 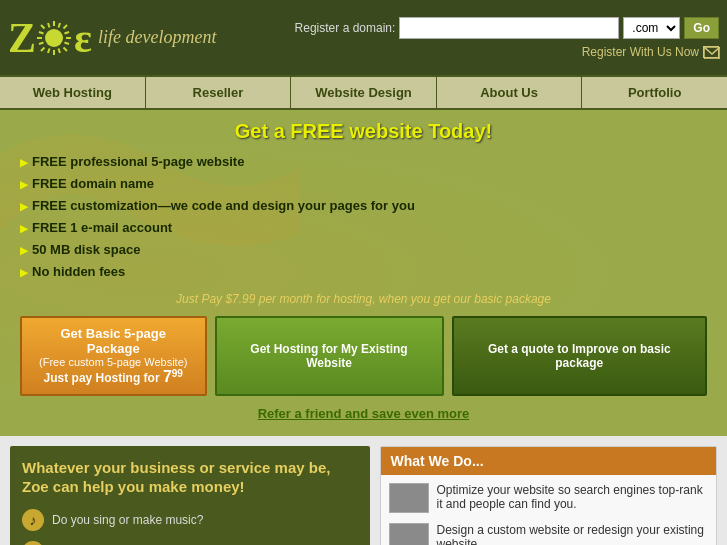 I want to click on basic-package-price: Just pay Hosting for 799, so click(x=114, y=377).